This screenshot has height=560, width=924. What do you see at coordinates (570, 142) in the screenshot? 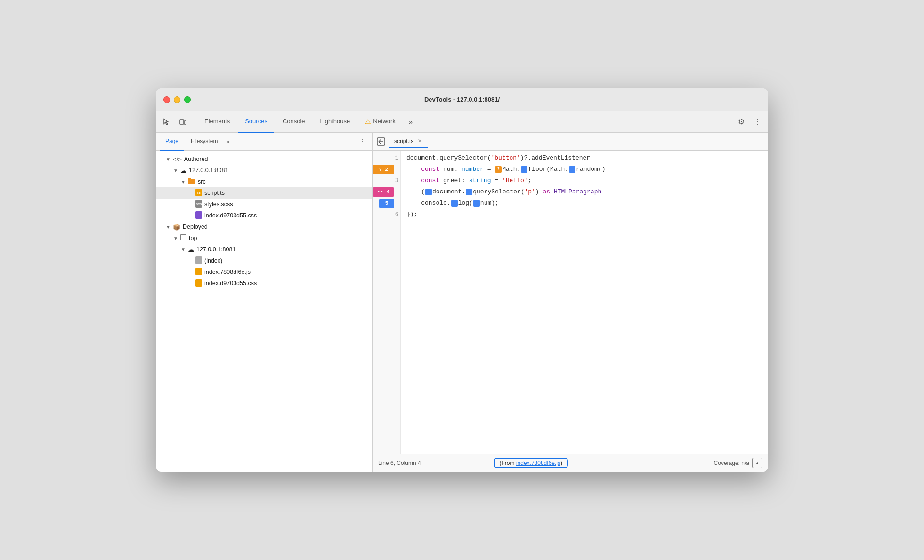
I see `editor-tabs: script.ts ✕` at bounding box center [570, 142].